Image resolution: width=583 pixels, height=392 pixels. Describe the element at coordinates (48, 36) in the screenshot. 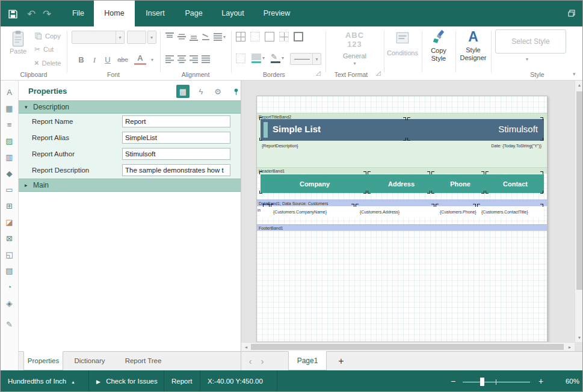

I see `copy-button: Copy` at that location.